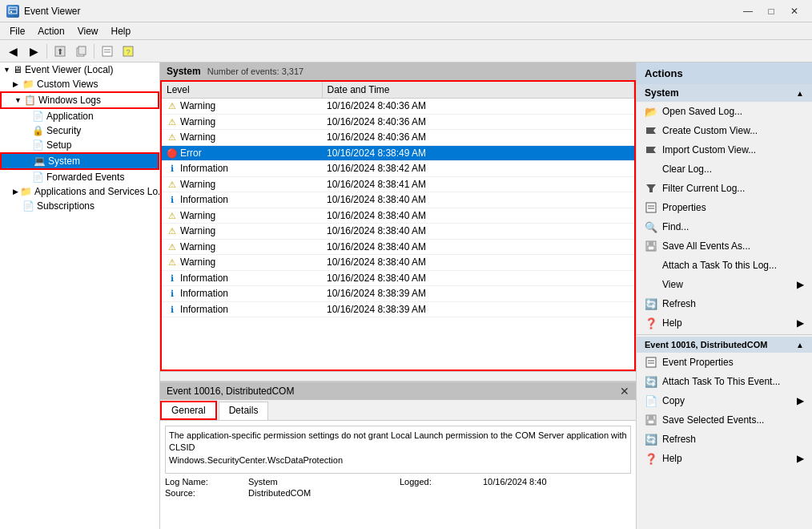  What do you see at coordinates (60, 51) in the screenshot?
I see `toolbar-up-button: ⬆` at bounding box center [60, 51].